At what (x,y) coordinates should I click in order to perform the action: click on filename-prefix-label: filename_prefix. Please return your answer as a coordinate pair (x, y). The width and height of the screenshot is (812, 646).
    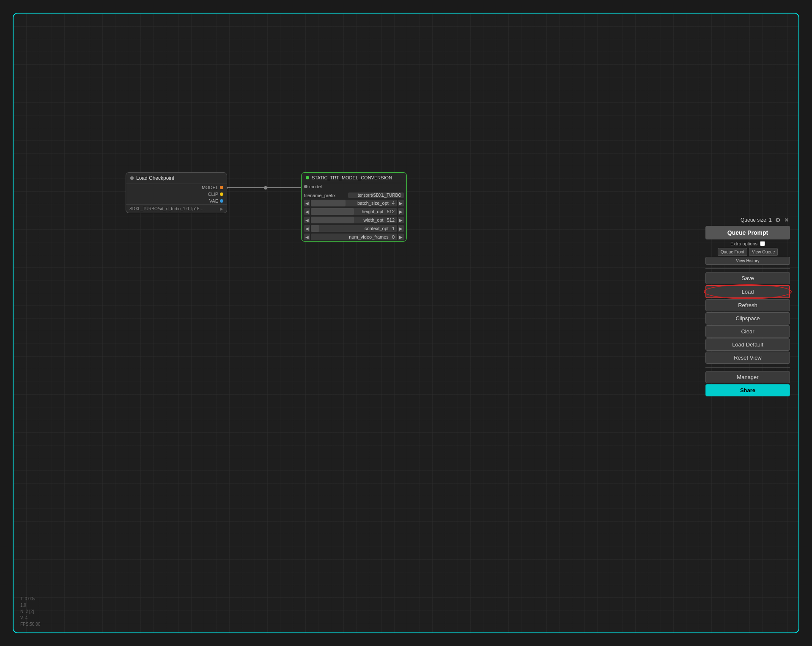
    Looking at the image, I should click on (325, 195).